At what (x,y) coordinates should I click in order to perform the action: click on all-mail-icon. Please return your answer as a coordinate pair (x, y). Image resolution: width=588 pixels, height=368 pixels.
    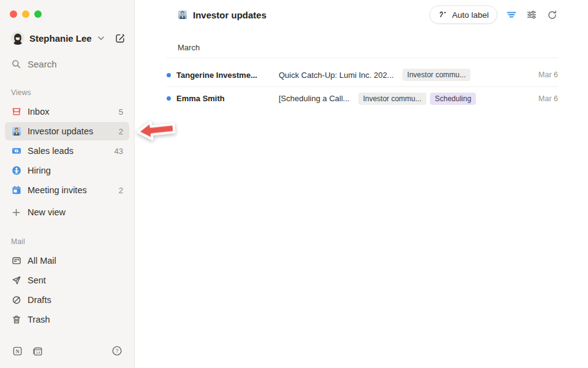
    Looking at the image, I should click on (16, 261).